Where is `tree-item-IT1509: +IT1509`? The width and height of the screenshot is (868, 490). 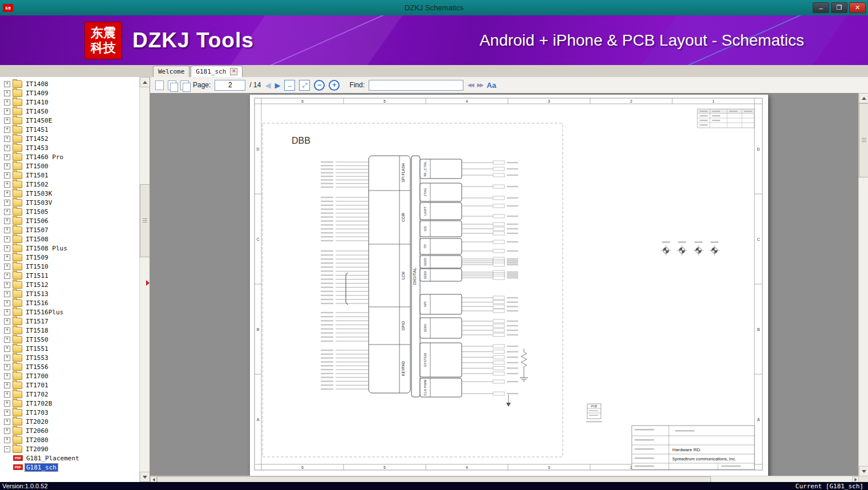
tree-item-IT1509: +IT1509 is located at coordinates (72, 257).